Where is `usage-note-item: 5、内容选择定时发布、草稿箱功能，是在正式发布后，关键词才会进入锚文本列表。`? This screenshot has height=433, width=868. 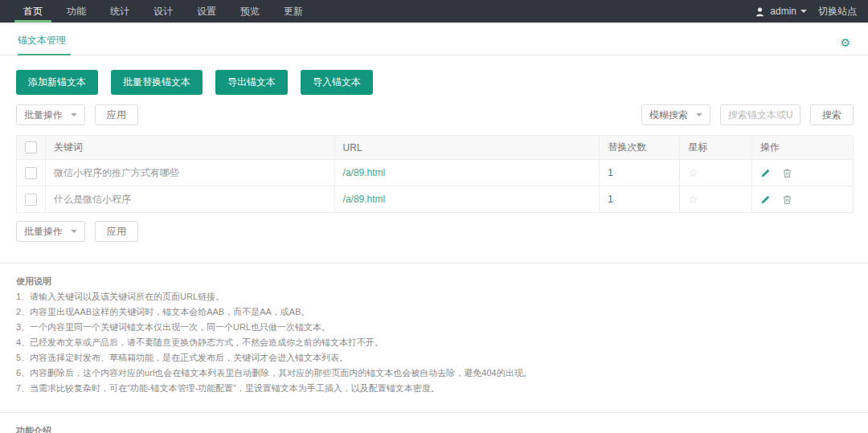 usage-note-item: 5、内容选择定时发布、草稿箱功能，是在正式发布后，关键词才会进入锚文本列表。 is located at coordinates (434, 357).